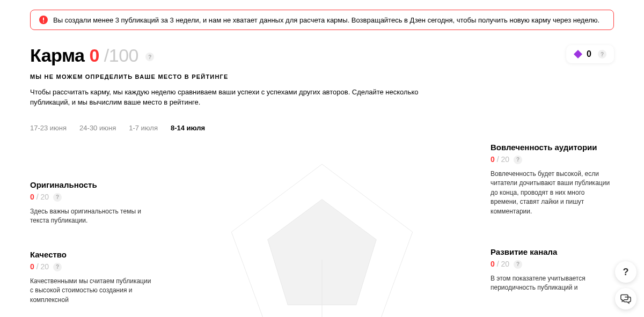  Describe the element at coordinates (106, 55) in the screenshot. I see `karma-score-sep: /` at that location.